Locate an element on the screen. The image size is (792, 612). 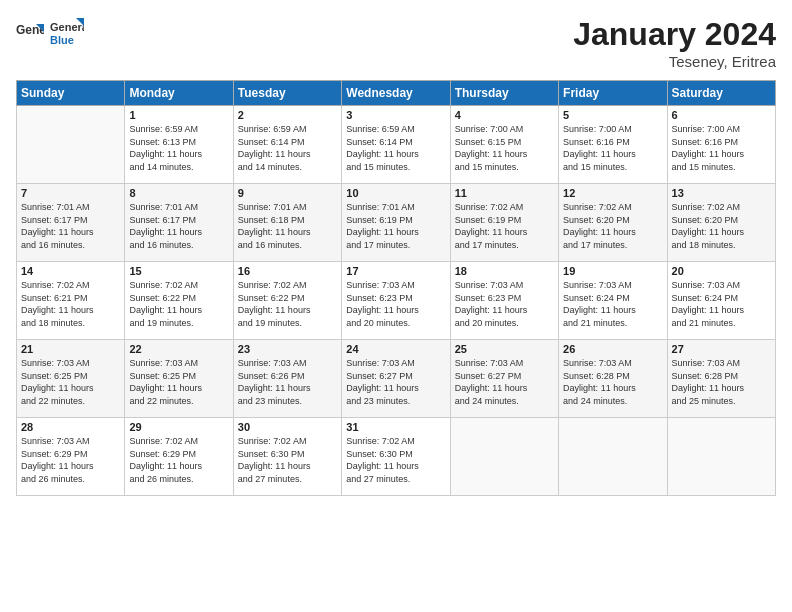
day-number: 9 is located at coordinates (288, 193).